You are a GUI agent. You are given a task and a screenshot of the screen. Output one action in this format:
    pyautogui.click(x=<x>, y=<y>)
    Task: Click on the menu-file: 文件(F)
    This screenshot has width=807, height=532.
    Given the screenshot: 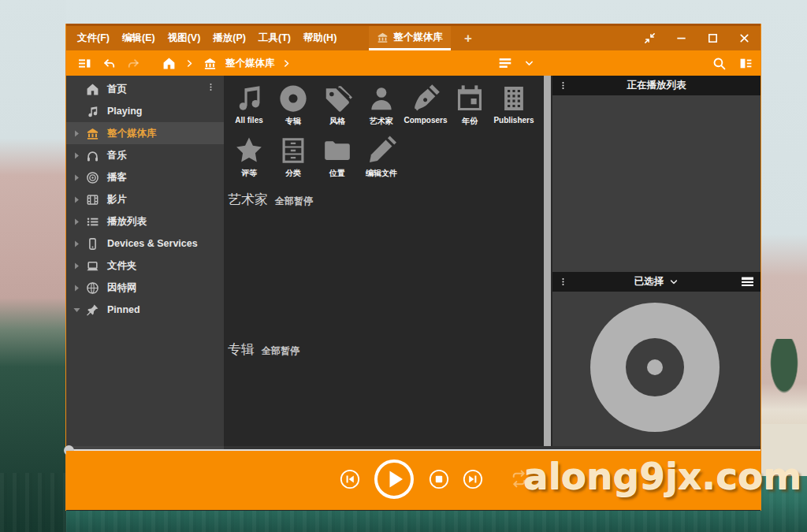 What is the action you would take?
    pyautogui.click(x=93, y=38)
    